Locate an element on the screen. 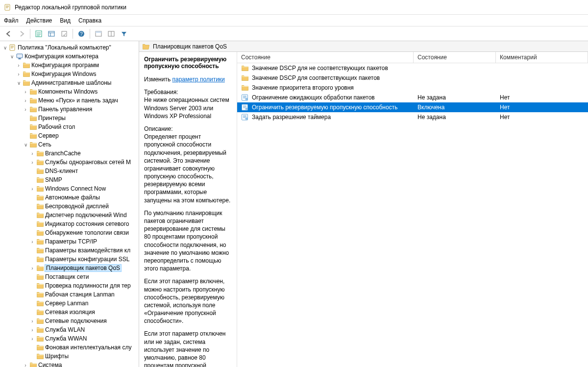  tree-network: Сеть is located at coordinates (45, 145).